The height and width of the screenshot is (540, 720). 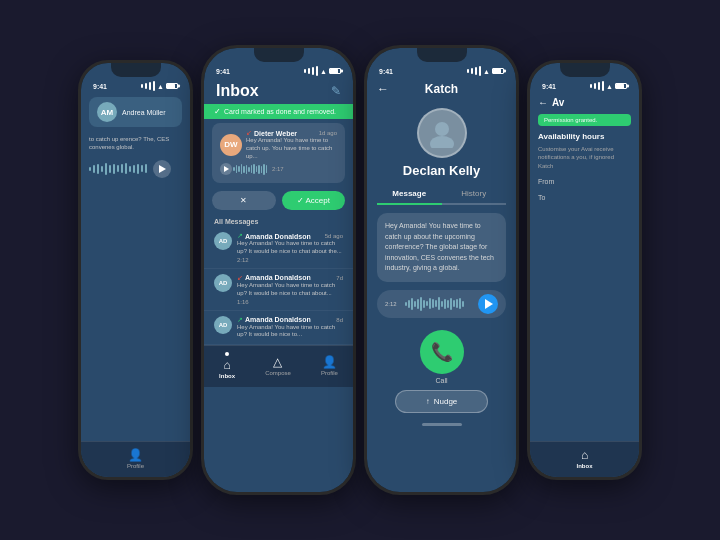 What do you see at coordinates (474, 194) in the screenshot?
I see `tab-history-label: History` at bounding box center [474, 194].